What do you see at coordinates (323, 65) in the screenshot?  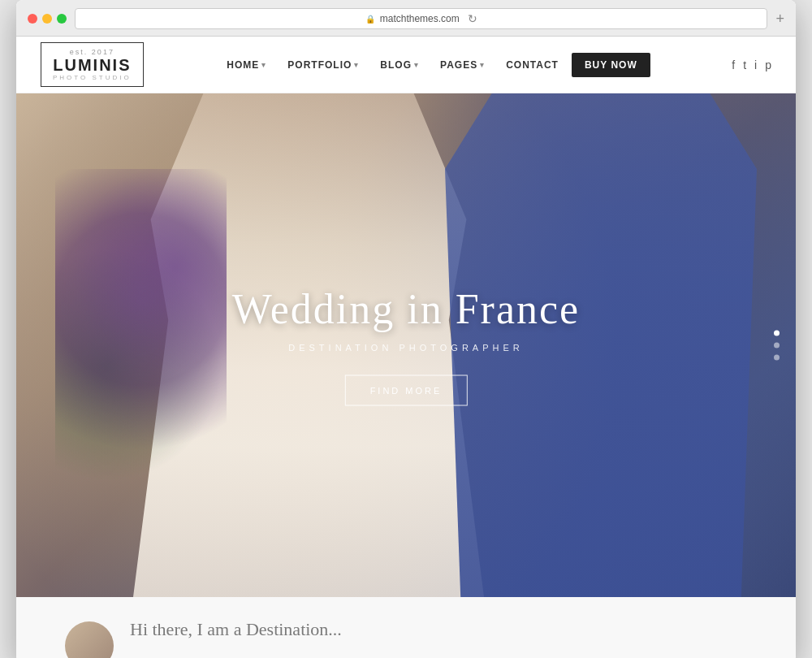 I see `nav-portfolio: PORTFOLIO ▾` at bounding box center [323, 65].